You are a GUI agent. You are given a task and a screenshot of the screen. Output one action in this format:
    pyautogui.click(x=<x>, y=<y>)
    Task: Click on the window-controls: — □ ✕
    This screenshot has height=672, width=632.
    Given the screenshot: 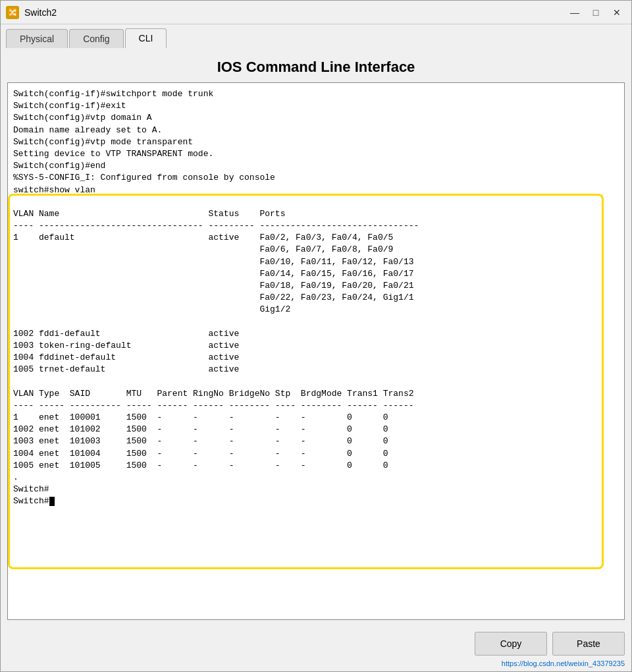 What is the action you would take?
    pyautogui.click(x=596, y=13)
    